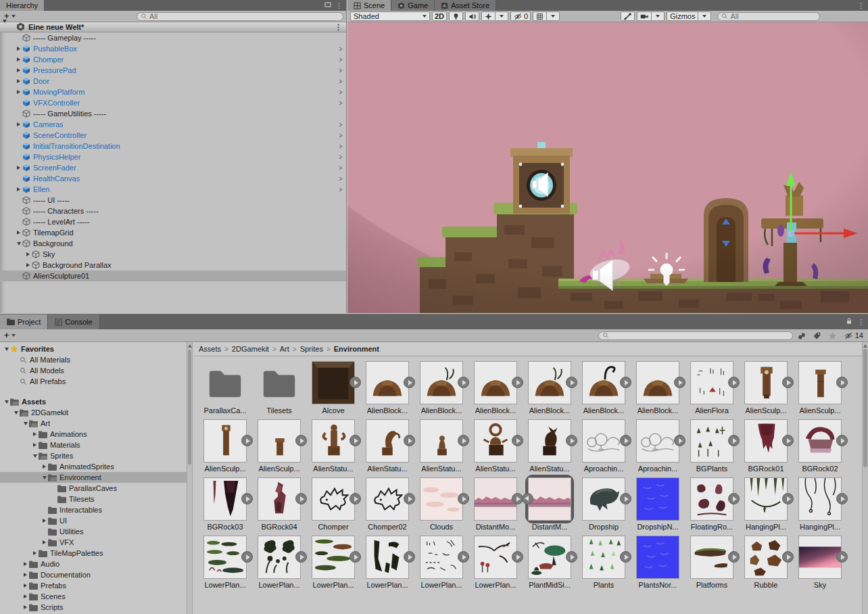 The height and width of the screenshot is (614, 868). What do you see at coordinates (712, 446) in the screenshot?
I see `asset-item: BGPlants` at bounding box center [712, 446].